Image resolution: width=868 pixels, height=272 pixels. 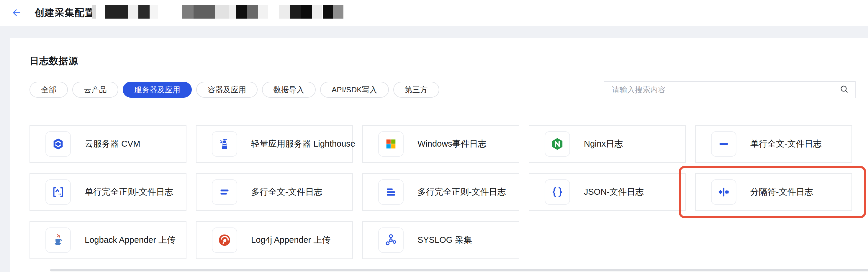 I want to click on single-line-icon, so click(x=724, y=144).